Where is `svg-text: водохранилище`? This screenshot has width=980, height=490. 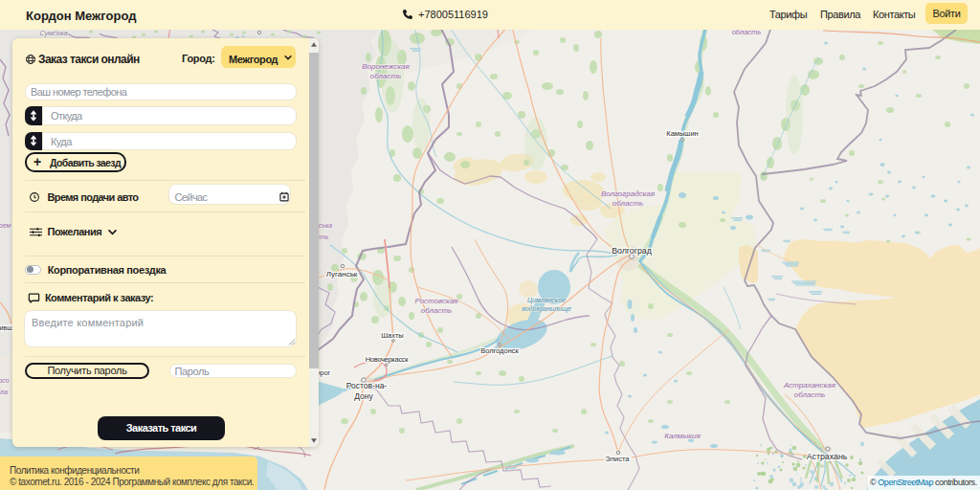
svg-text: водохранилище is located at coordinates (546, 309).